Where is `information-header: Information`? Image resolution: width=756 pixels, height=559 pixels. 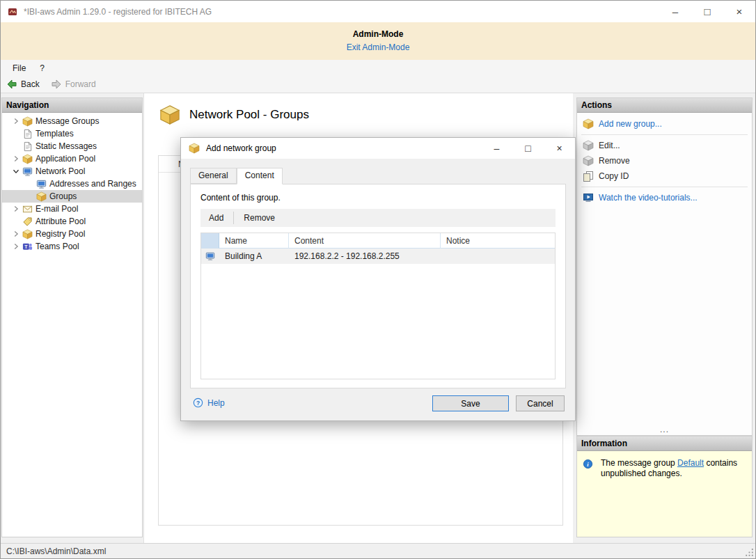 information-header: Information is located at coordinates (664, 444).